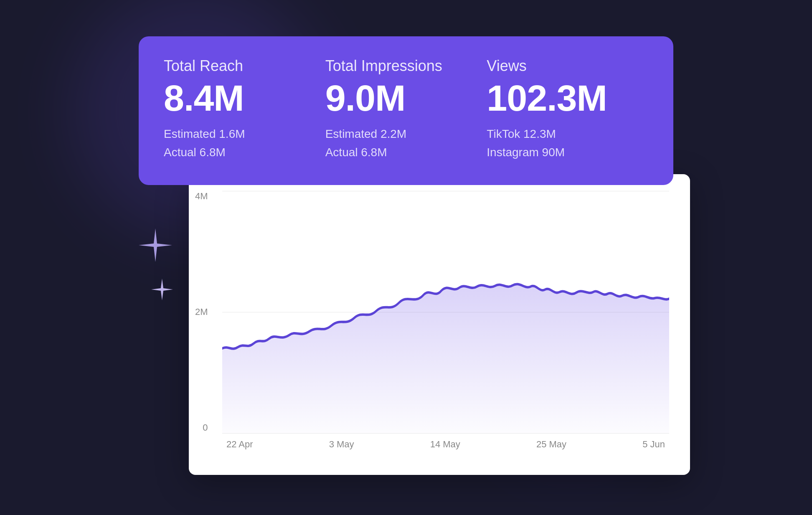  Describe the element at coordinates (342, 444) in the screenshot. I see `x-label-may3: 3 May` at that location.